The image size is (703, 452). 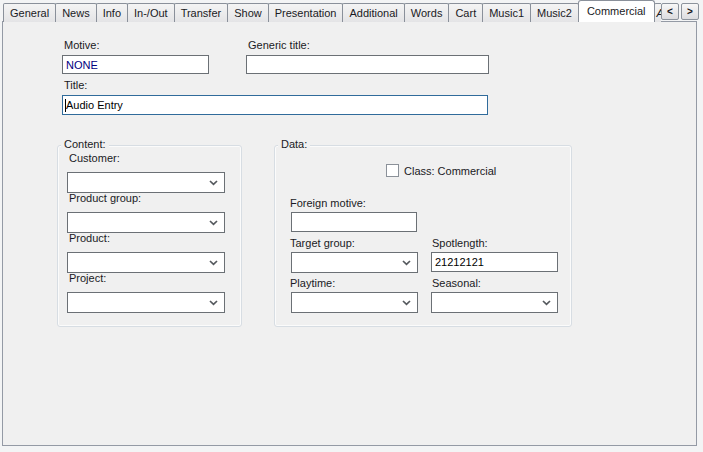 What do you see at coordinates (146, 182) in the screenshot?
I see `customer-combobox` at bounding box center [146, 182].